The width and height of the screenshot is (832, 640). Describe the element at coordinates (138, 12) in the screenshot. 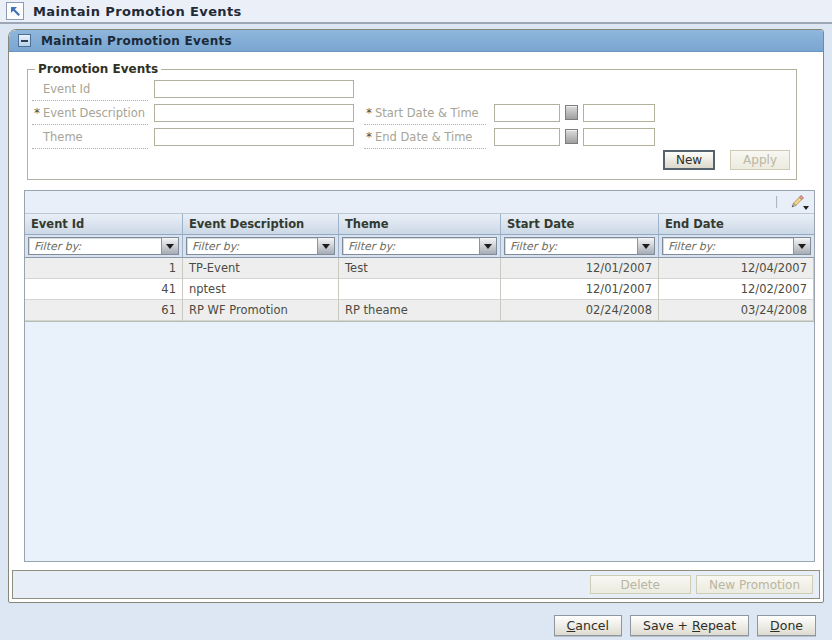

I see `page-title: Maintain Promotion Events` at that location.